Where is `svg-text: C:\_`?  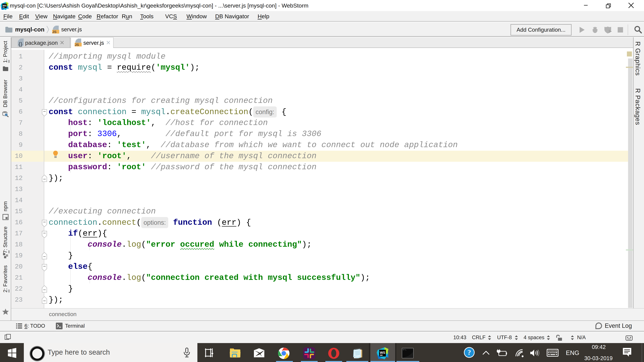
svg-text: C:\_ is located at coordinates (404, 350).